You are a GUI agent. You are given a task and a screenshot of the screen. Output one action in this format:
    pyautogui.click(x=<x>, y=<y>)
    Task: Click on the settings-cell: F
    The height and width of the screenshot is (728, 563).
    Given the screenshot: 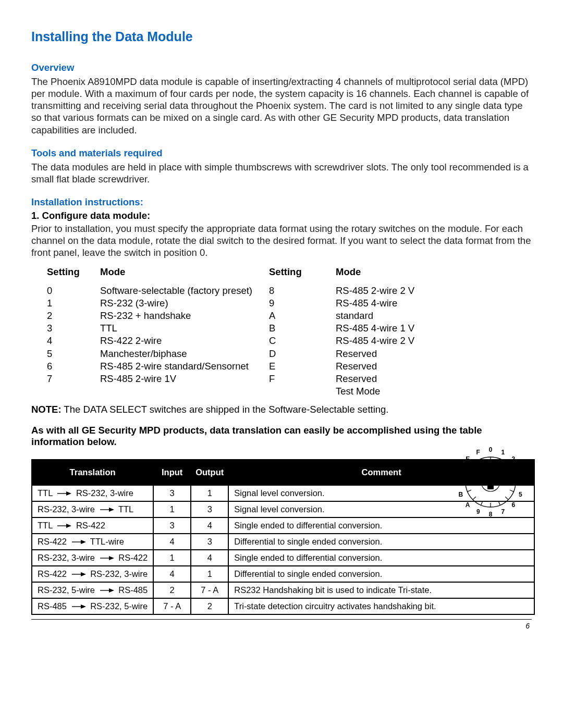 What is the action you would take?
    pyautogui.click(x=302, y=379)
    